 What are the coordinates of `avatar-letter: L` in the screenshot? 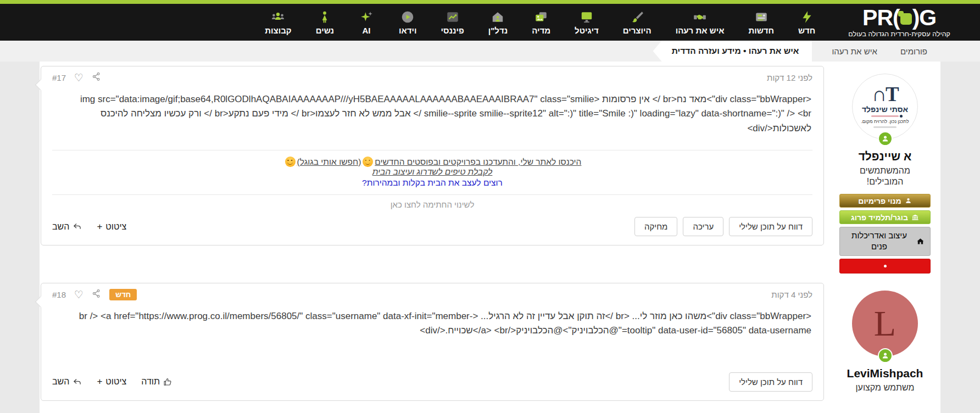 It's located at (885, 323).